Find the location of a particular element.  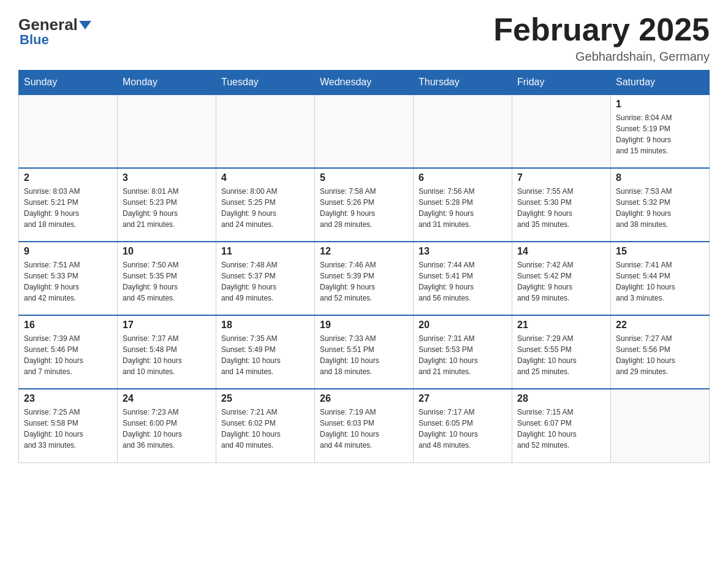

calendar-cell: 10Sunrise: 7:50 AM Sunset: 5:35 PM Dayli… is located at coordinates (167, 278).